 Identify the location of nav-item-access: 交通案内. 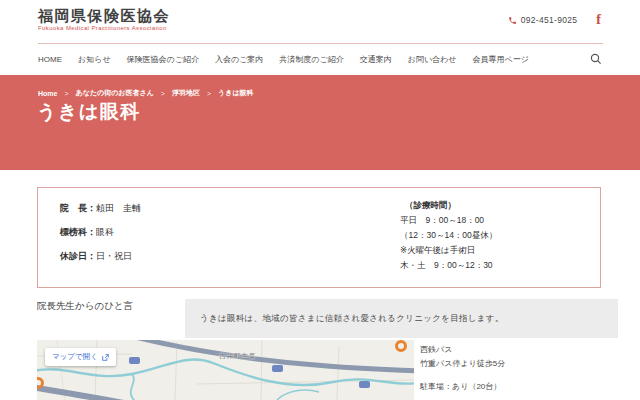
(376, 60).